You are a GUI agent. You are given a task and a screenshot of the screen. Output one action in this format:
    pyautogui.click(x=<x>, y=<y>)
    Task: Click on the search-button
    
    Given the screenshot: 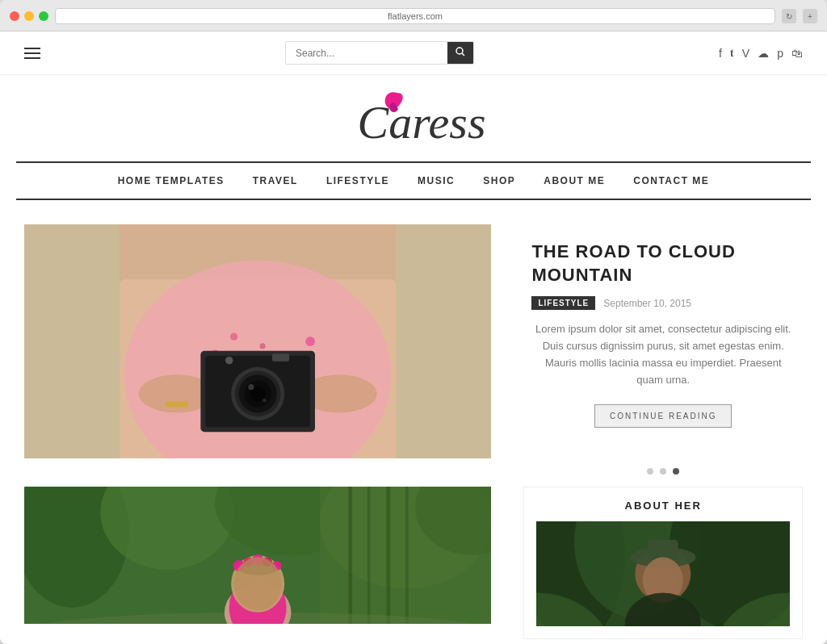 What is the action you would take?
    pyautogui.click(x=460, y=53)
    